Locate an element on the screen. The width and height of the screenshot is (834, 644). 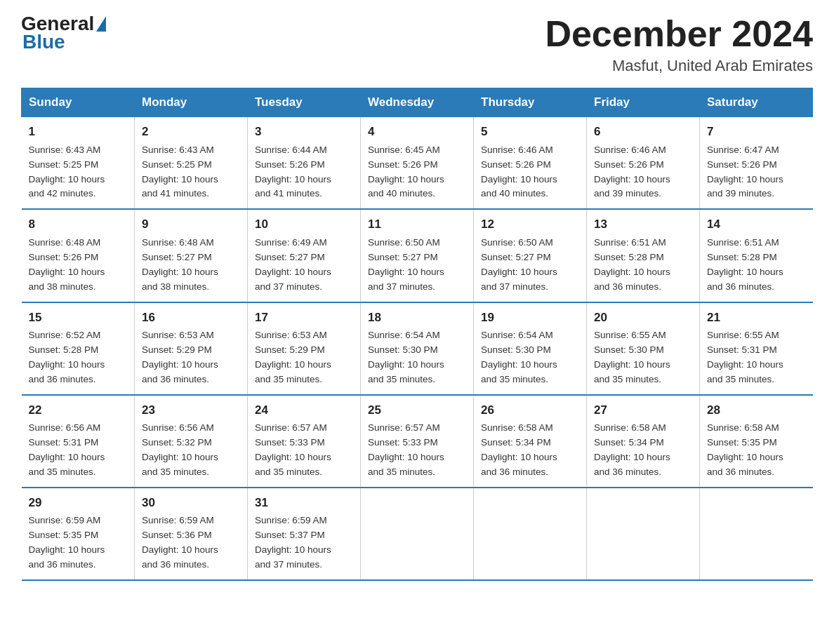
cell-week2-day4: 12Sunrise: 6:50 AM Sunset: 5:27 PM Dayli… is located at coordinates (531, 255).